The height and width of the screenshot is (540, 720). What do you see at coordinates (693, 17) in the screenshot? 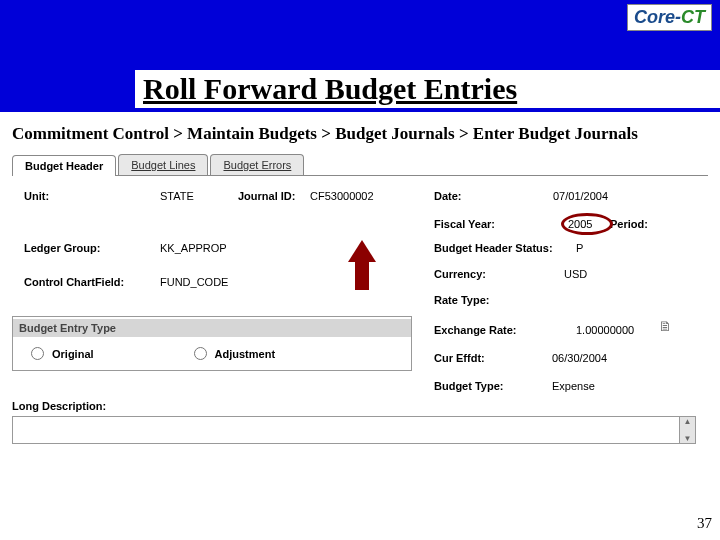
I see `logo-part2: CT` at bounding box center [693, 17].